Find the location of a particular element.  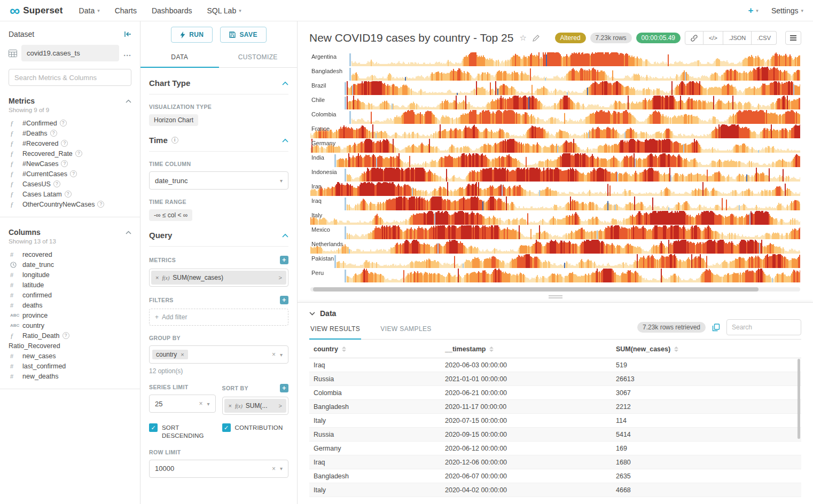

time-column-select: date_trunc ▾ is located at coordinates (219, 180).